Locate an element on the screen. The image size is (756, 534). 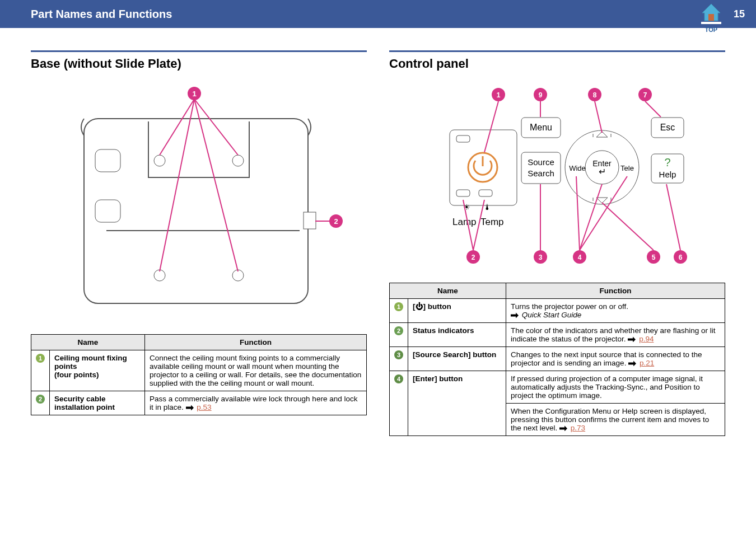
row-name: Ceiling mount fixing points(four points) is located at coordinates (91, 366).